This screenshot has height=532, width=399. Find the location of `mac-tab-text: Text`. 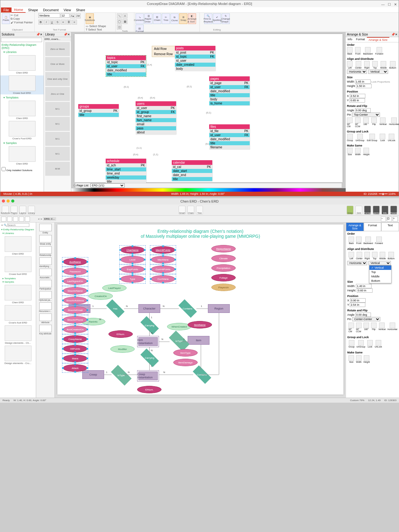

mac-tab-text: Text is located at coordinates (390, 227).